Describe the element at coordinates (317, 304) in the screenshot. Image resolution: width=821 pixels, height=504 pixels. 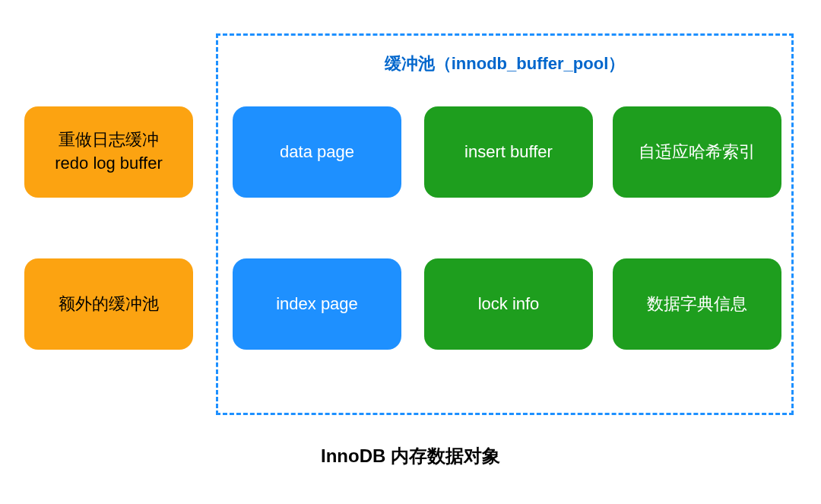
I see `index-page-block: index page` at that location.